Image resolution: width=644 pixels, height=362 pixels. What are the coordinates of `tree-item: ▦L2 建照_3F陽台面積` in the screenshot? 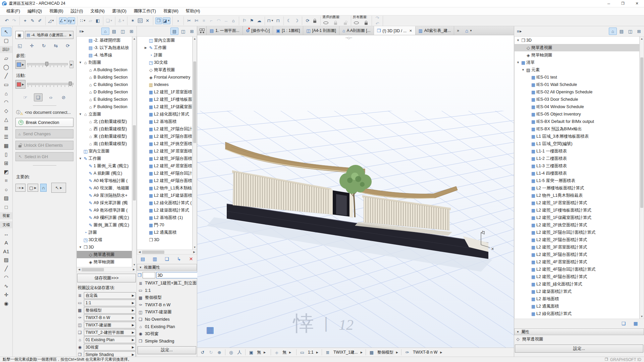 It's located at (165, 159).